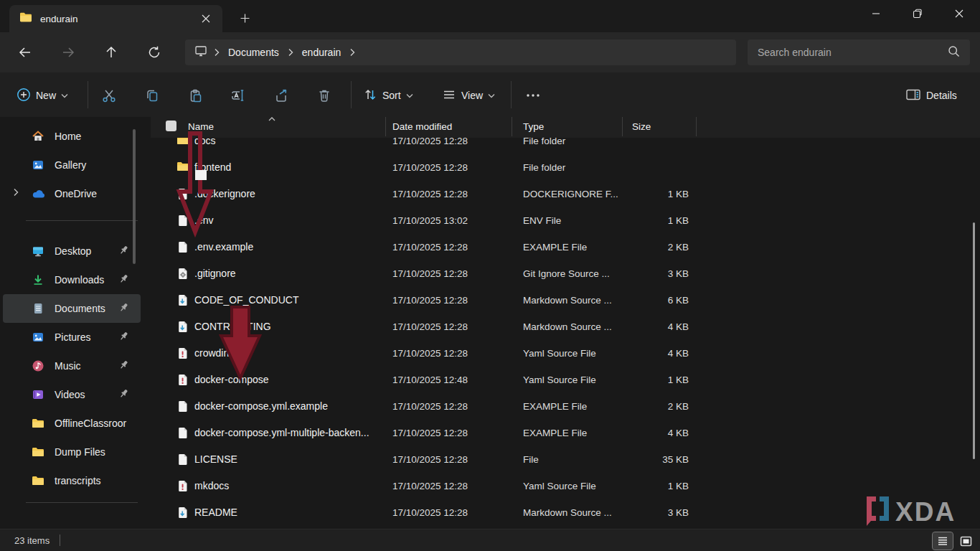  What do you see at coordinates (565, 353) in the screenshot?
I see `file-row: crowdin17/10/2025 12:28Yaml Source File4…` at bounding box center [565, 353].